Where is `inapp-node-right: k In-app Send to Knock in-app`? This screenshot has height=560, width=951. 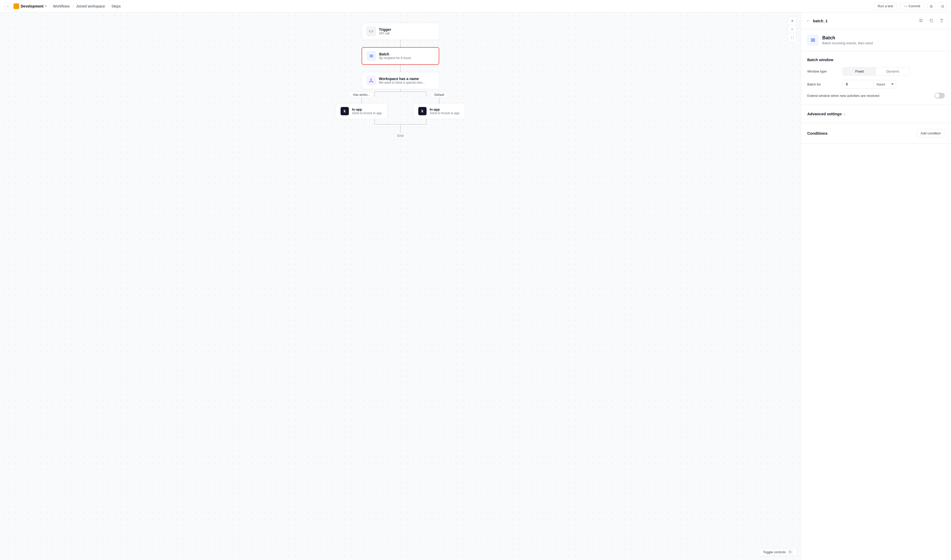
inapp-node-right: k In-app Send to Knock in-app is located at coordinates (439, 111).